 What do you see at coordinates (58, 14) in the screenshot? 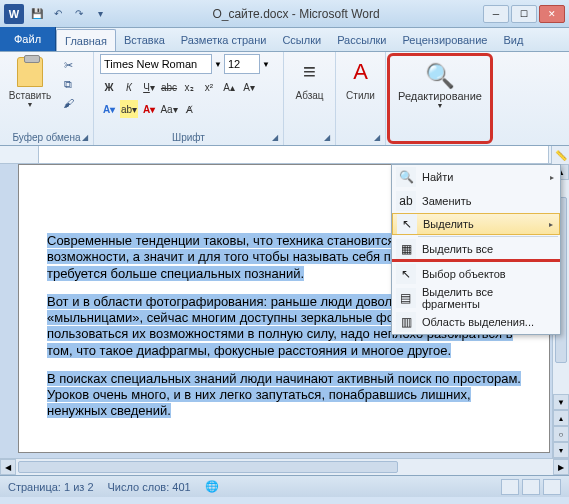
I see `undo-icon: ↶` at bounding box center [58, 14].